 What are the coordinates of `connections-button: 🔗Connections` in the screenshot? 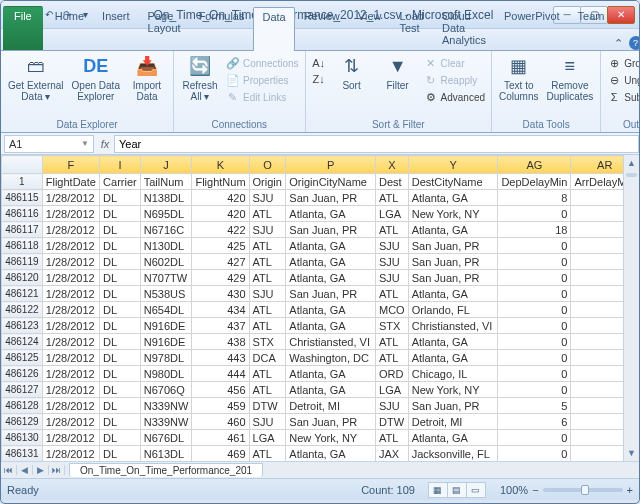 It's located at (262, 63).